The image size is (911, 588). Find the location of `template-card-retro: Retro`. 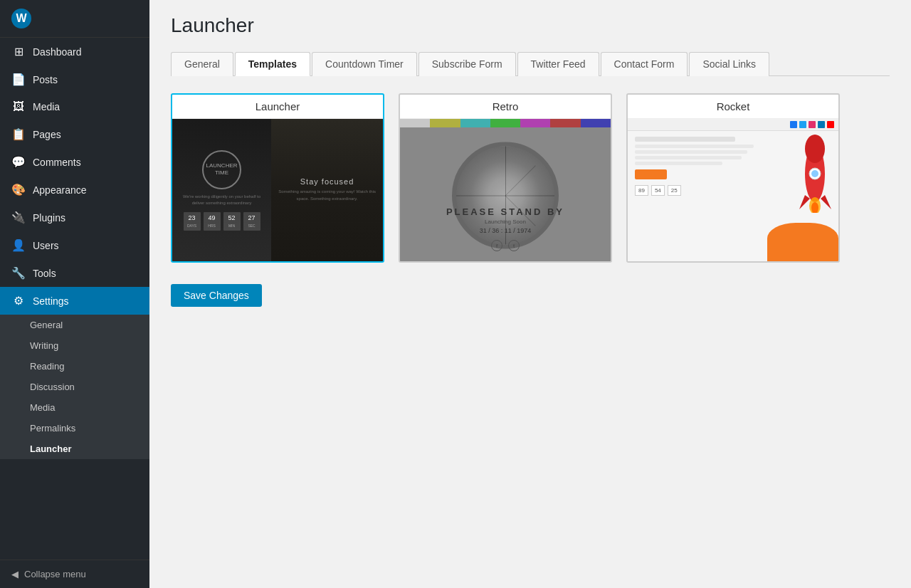

template-card-retro: Retro is located at coordinates (505, 178).